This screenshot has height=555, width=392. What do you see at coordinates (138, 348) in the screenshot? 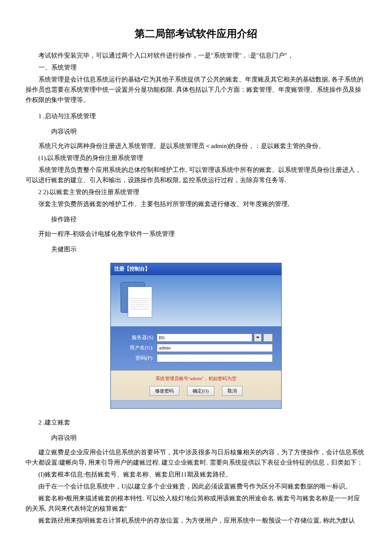
I see `username-label: 用户名(U):` at bounding box center [138, 348].